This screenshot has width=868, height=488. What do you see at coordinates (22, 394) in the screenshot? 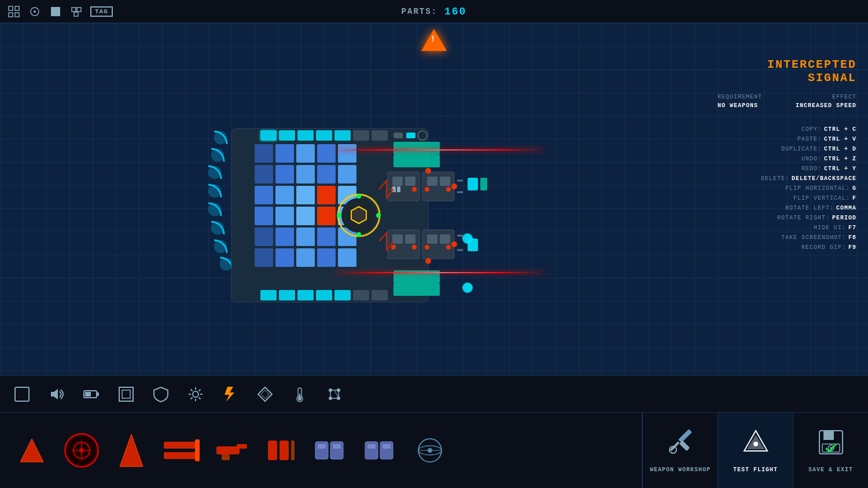
I see `hull-icon` at bounding box center [22, 394].